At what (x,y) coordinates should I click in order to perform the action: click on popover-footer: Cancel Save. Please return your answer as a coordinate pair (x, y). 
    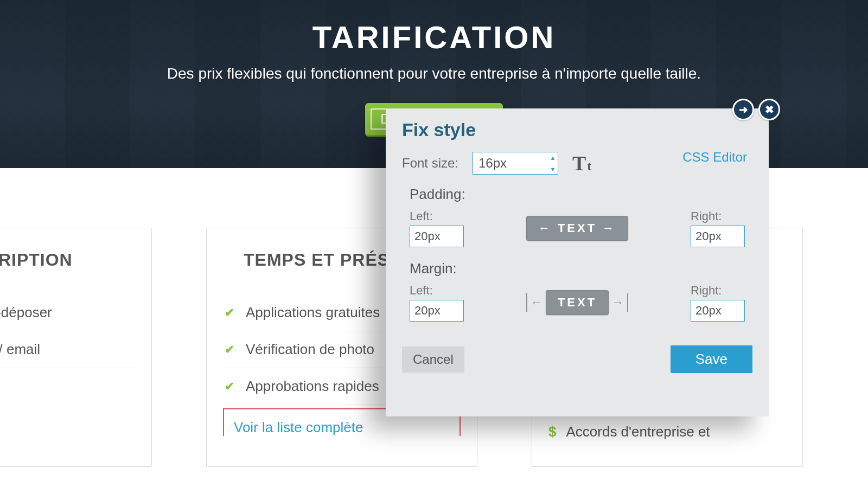
    Looking at the image, I should click on (577, 351).